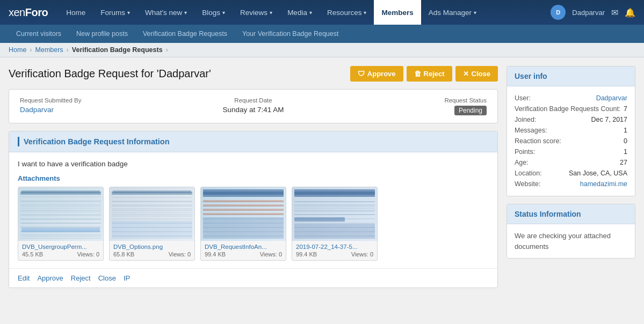 The width and height of the screenshot is (644, 324). What do you see at coordinates (571, 109) in the screenshot?
I see `user-info-row: Verification Badge Requests Count: 7` at bounding box center [571, 109].